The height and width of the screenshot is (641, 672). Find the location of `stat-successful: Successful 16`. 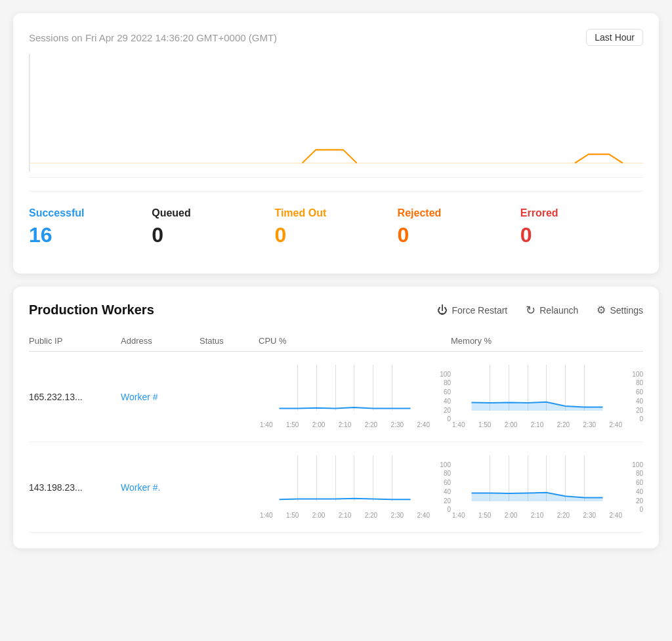

stat-successful: Successful 16 is located at coordinates (91, 227).